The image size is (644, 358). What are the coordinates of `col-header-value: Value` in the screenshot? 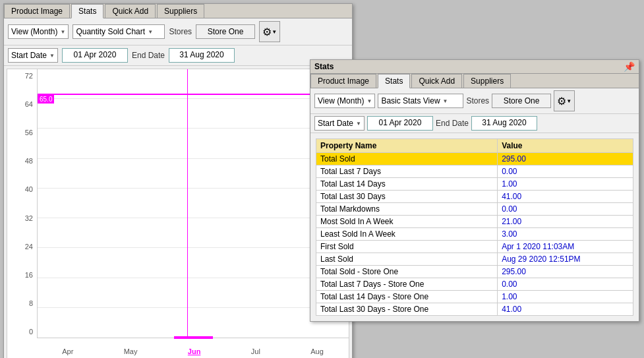 It's located at (566, 146).